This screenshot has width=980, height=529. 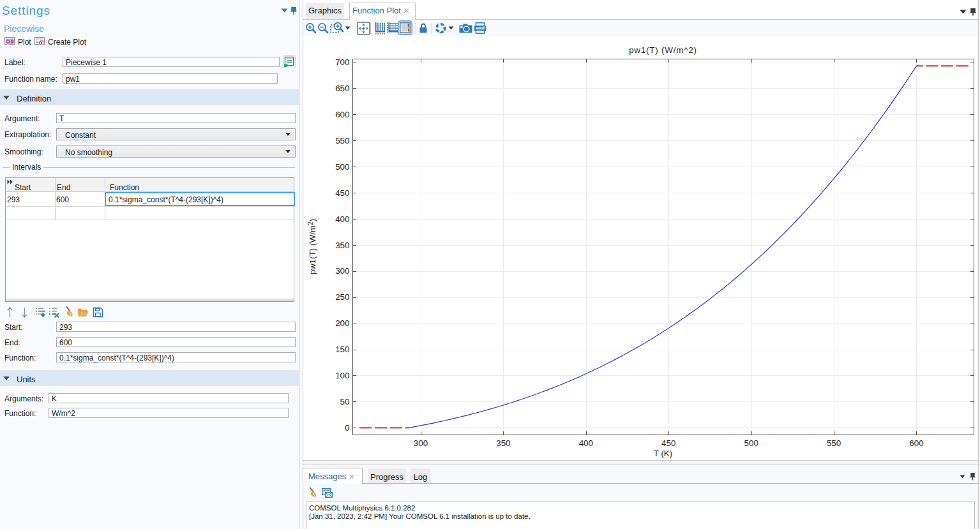 What do you see at coordinates (663, 453) in the screenshot?
I see `svg-text: T (K)` at bounding box center [663, 453].